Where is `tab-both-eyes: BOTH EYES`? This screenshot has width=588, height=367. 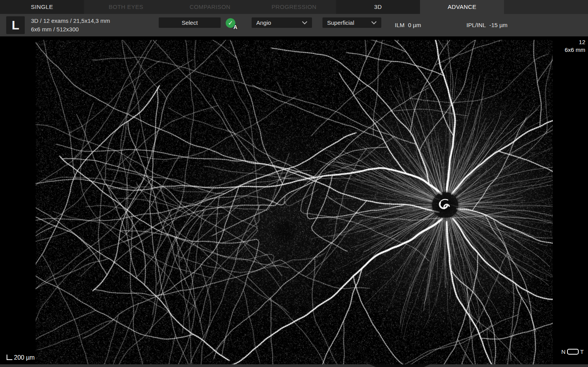 tab-both-eyes: BOTH EYES is located at coordinates (126, 7).